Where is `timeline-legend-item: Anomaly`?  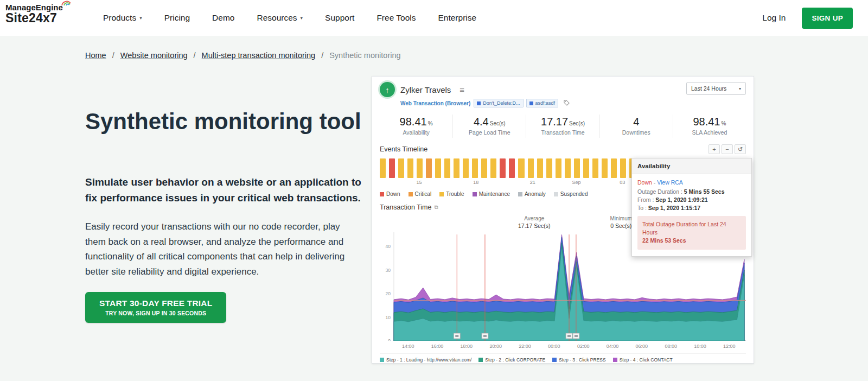
timeline-legend-item: Anomaly is located at coordinates (532, 194).